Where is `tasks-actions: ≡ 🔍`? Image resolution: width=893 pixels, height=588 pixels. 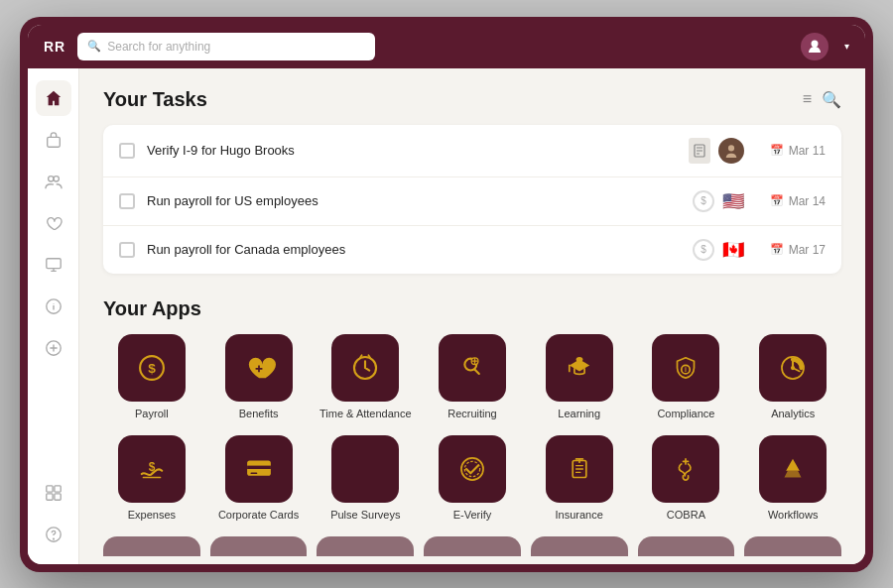 tasks-actions: ≡ 🔍 is located at coordinates (822, 99).